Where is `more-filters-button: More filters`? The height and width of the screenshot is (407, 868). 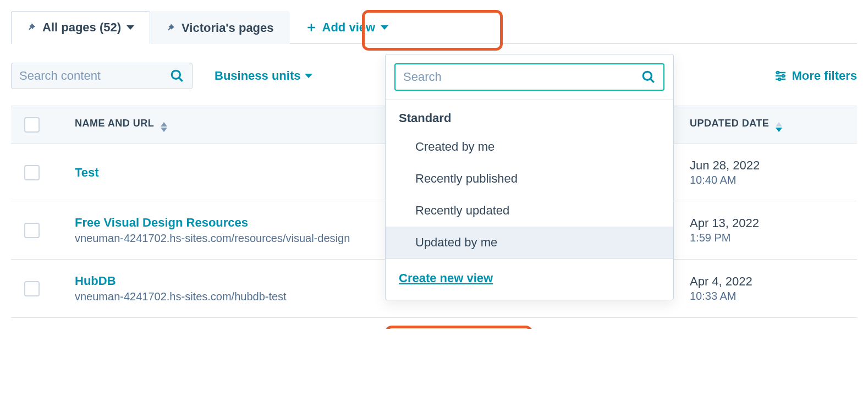 more-filters-button: More filters is located at coordinates (815, 76).